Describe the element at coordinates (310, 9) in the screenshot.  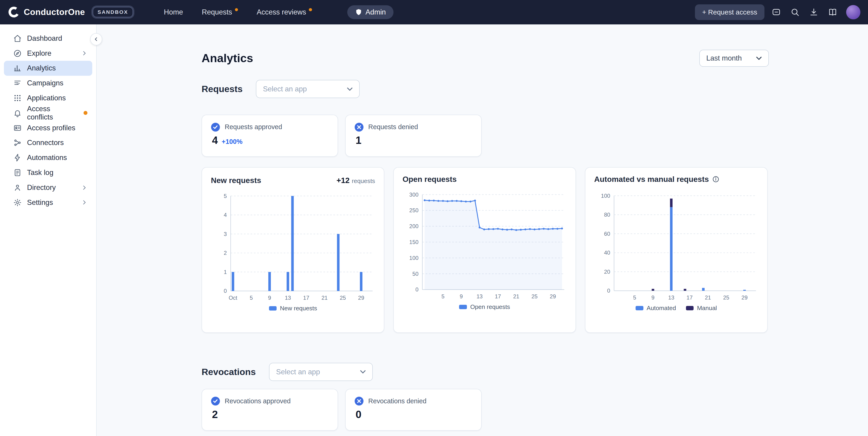
I see `notification-dot` at that location.